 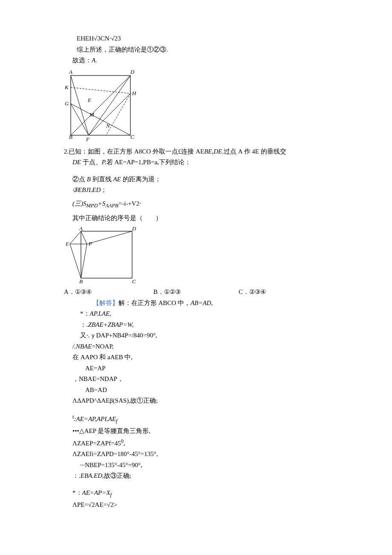 What do you see at coordinates (207, 454) in the screenshot?
I see `sol-line-14: ΛZAEfi=ZΛPD=180°-45°=135°,` at bounding box center [207, 454].